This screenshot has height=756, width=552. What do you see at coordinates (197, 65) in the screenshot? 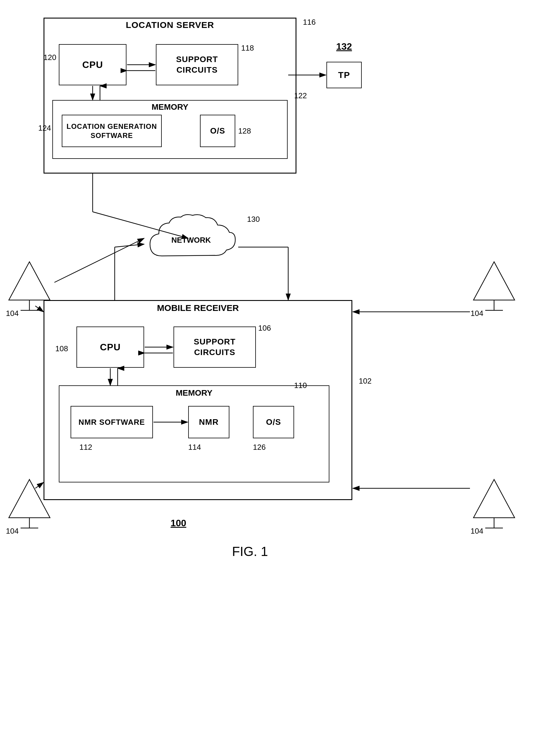
I see `ls-support-circuits-label: SUPPORTCIRCUITS` at bounding box center [197, 65].